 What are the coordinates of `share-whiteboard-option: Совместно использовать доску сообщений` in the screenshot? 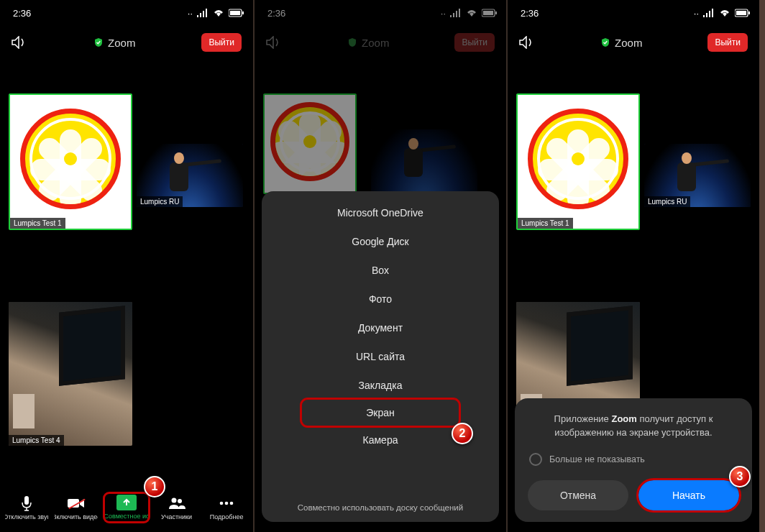 It's located at (380, 503).